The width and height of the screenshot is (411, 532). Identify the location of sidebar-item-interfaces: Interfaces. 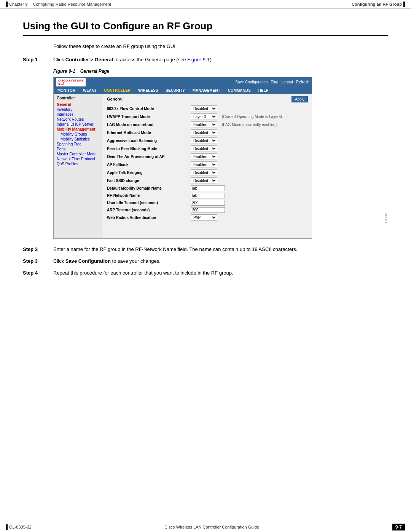
(78, 114).